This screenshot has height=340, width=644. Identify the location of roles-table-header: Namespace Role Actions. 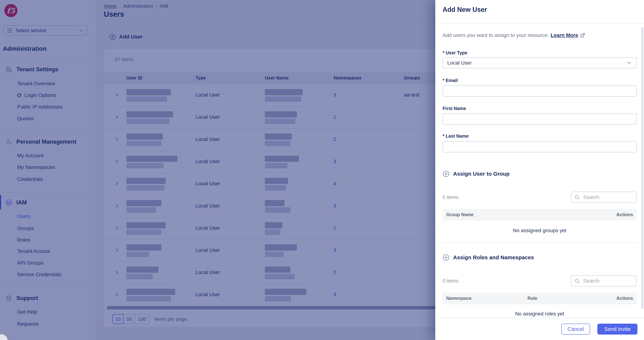
(540, 299).